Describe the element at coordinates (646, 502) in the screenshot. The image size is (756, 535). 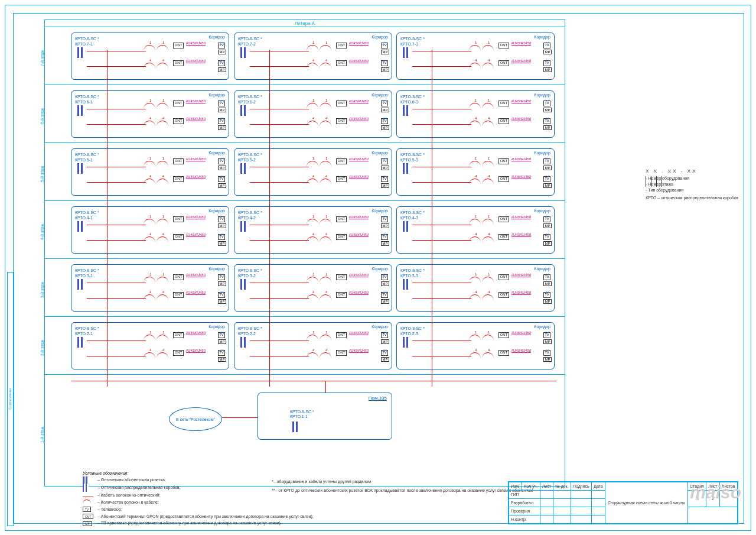
I see `tb-main-text: Структурная схема сети жилой части` at that location.